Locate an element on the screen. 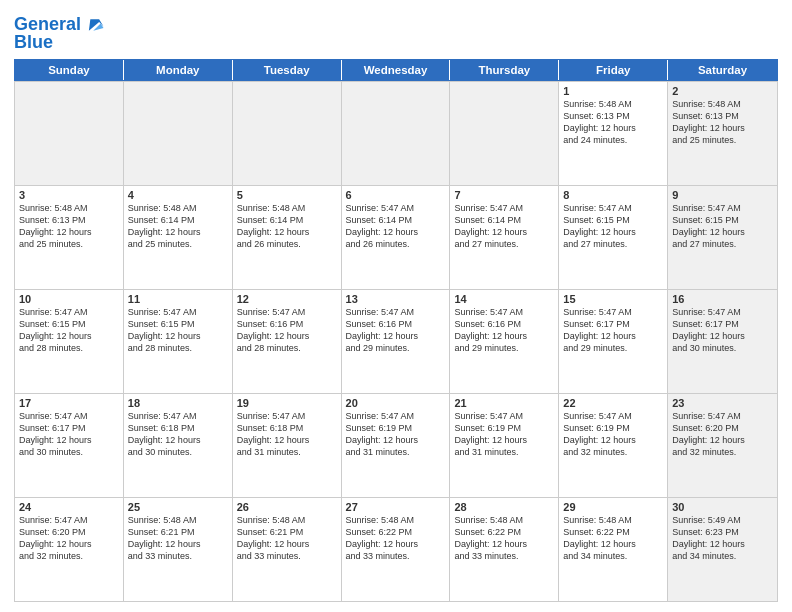 This screenshot has height=612, width=792. day-number: 12 is located at coordinates (287, 299).